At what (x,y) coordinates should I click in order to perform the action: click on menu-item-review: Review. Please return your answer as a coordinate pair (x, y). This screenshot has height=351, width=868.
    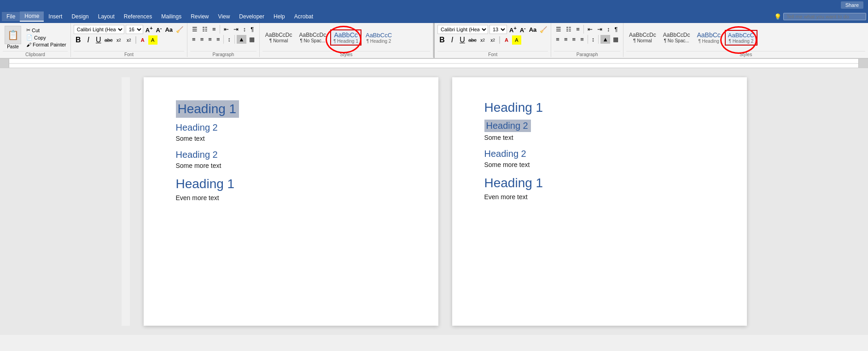
    Looking at the image, I should click on (200, 17).